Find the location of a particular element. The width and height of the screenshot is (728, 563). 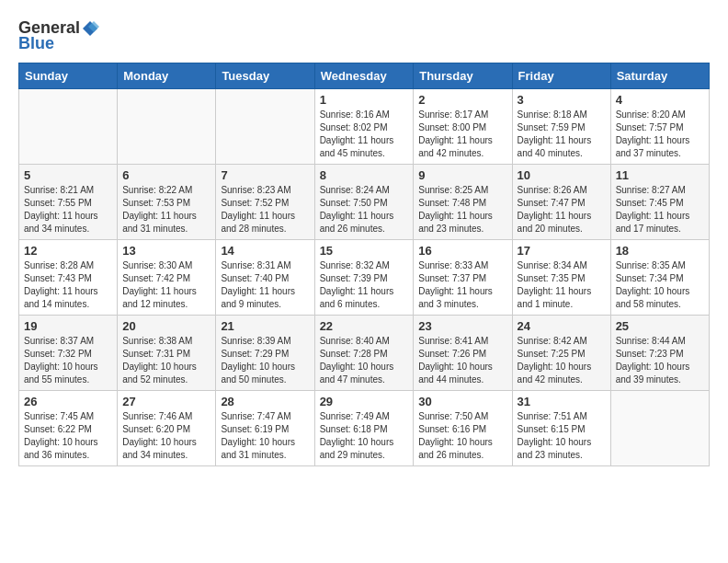

calendar-week-row: 19Sunrise: 8:37 AM Sunset: 7:32 PM Dayli… is located at coordinates (364, 353).